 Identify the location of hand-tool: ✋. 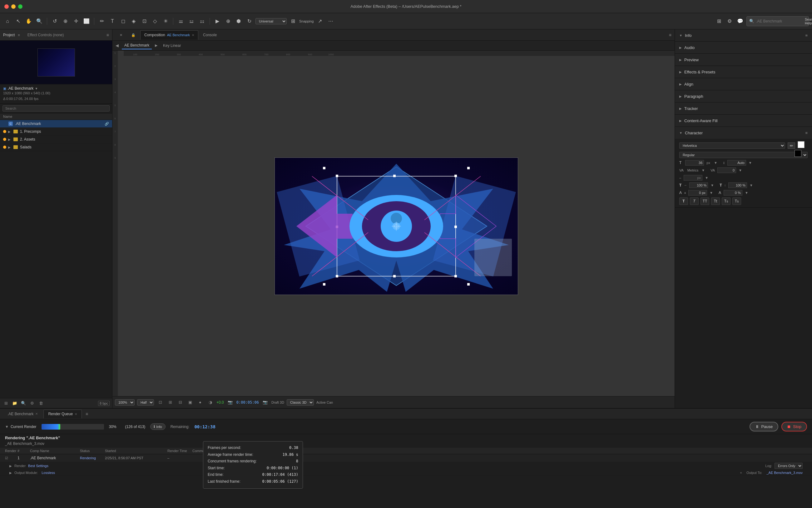
(29, 21).